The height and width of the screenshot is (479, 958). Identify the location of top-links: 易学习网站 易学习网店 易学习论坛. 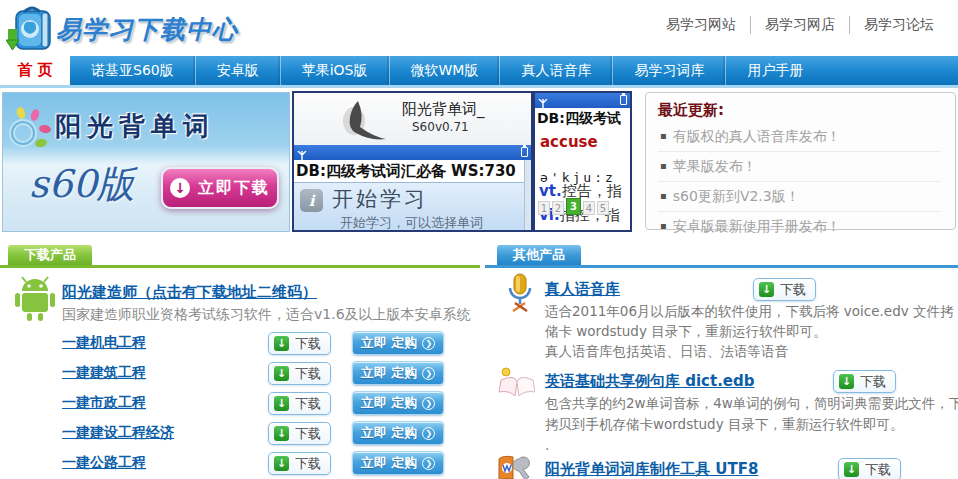
(800, 25).